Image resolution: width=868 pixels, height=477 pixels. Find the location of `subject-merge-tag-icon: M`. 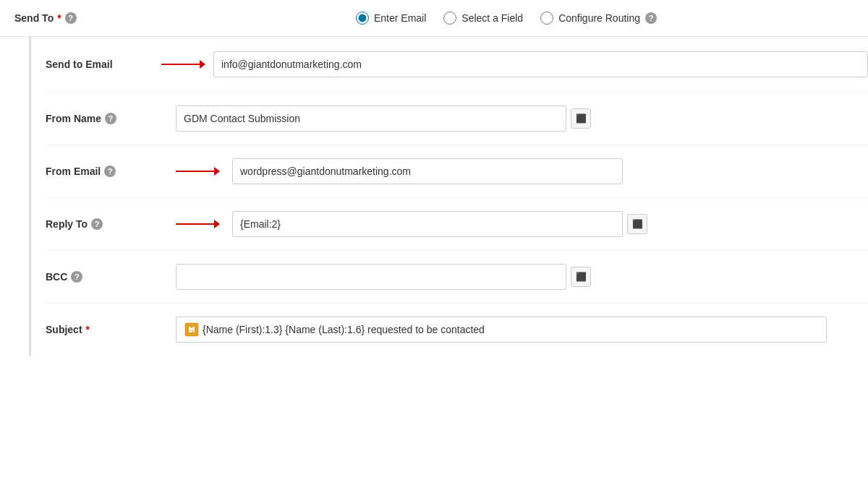

subject-merge-tag-icon: M is located at coordinates (192, 330).